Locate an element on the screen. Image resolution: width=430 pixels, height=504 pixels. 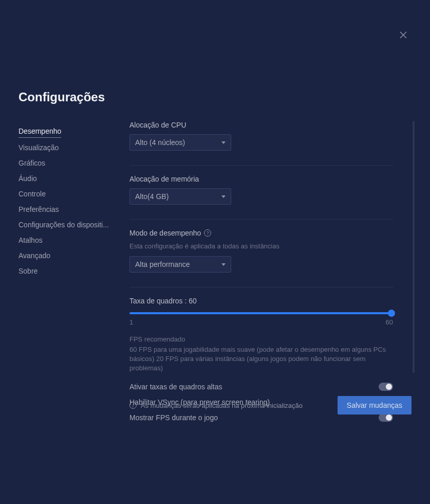
sidebar-item-controle: Controle is located at coordinates (74, 194).